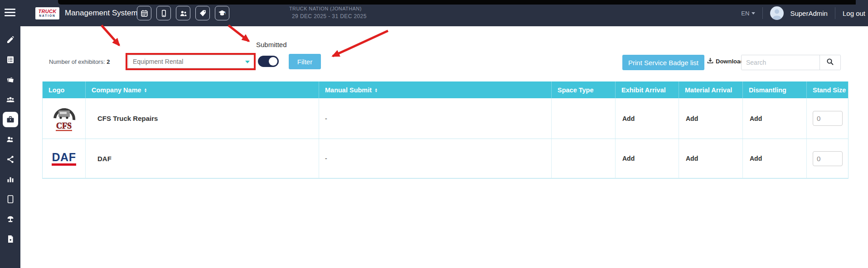 This screenshot has height=268, width=868. What do you see at coordinates (809, 14) in the screenshot?
I see `user-role: SuperAdmin` at bounding box center [809, 14].